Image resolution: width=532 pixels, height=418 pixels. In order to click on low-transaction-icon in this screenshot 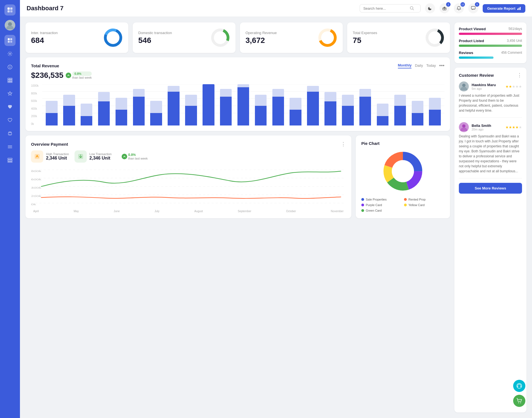, I will do `click(81, 157)`.